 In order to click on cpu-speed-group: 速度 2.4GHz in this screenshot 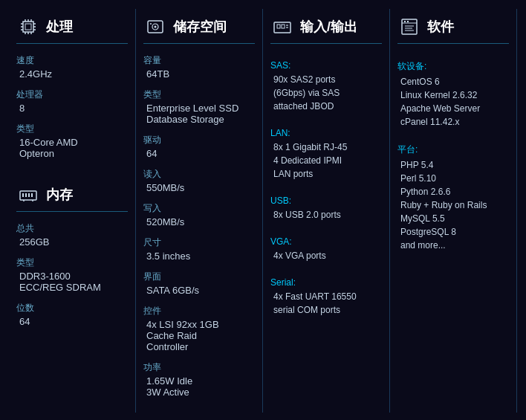, I will do `click(72, 67)`.